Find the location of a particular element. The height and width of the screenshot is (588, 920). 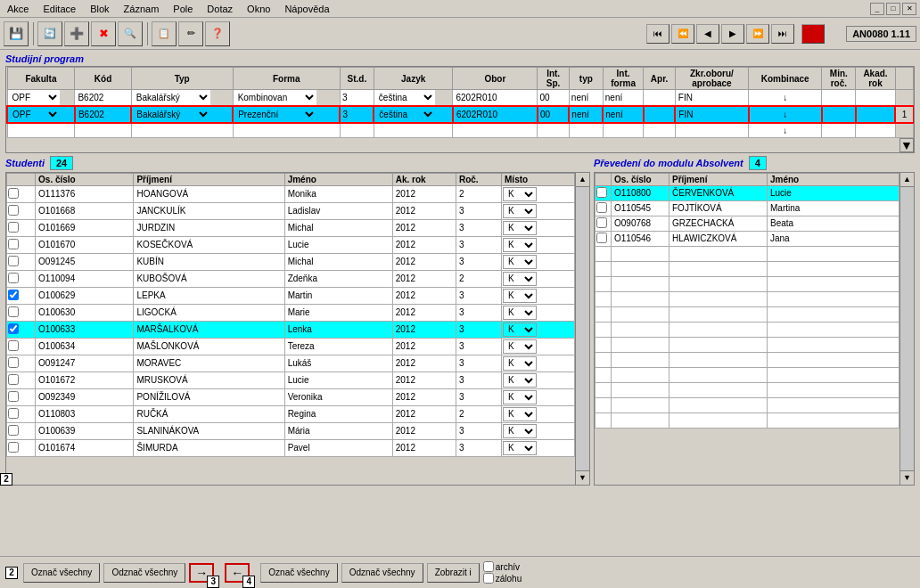

menu-zaznam: Záznam is located at coordinates (142, 9).